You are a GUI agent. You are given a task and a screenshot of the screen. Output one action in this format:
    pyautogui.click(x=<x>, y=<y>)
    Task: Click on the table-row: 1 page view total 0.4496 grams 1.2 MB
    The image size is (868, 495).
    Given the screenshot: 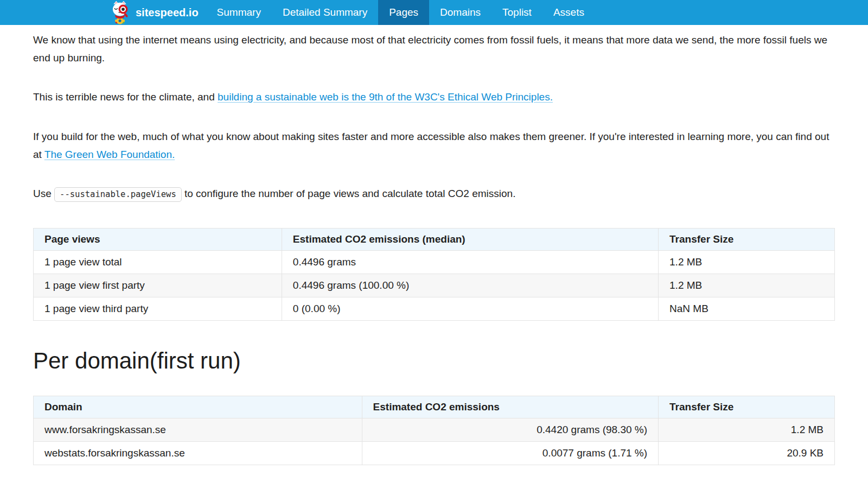 What is the action you would take?
    pyautogui.click(x=434, y=263)
    